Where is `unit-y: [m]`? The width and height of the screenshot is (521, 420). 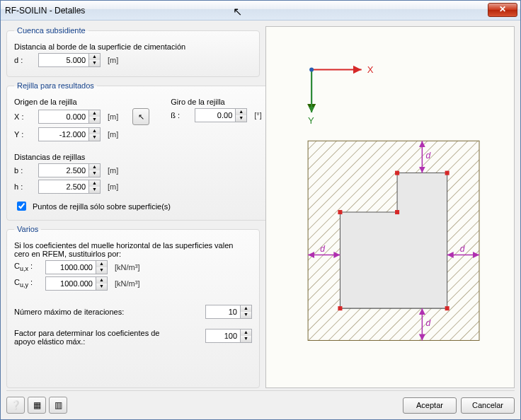
unit-y: [m] is located at coordinates (113, 134).